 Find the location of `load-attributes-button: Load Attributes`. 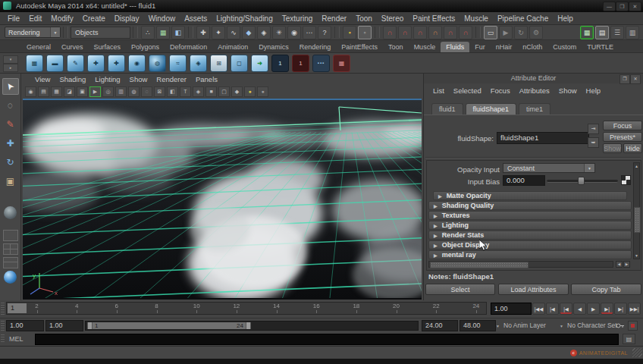

load-attributes-button: Load Attributes is located at coordinates (534, 290).